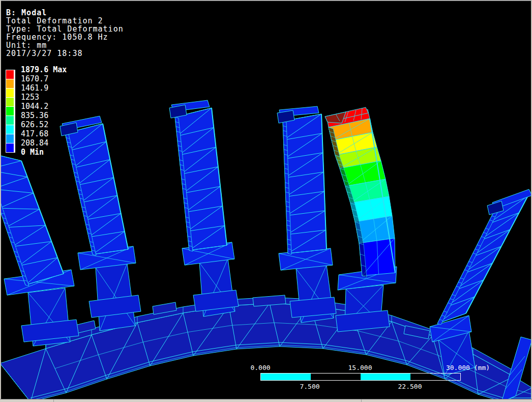  What do you see at coordinates (65, 53) in the screenshot?
I see `annotation-line: 2017/3/27 18:38` at bounding box center [65, 53].